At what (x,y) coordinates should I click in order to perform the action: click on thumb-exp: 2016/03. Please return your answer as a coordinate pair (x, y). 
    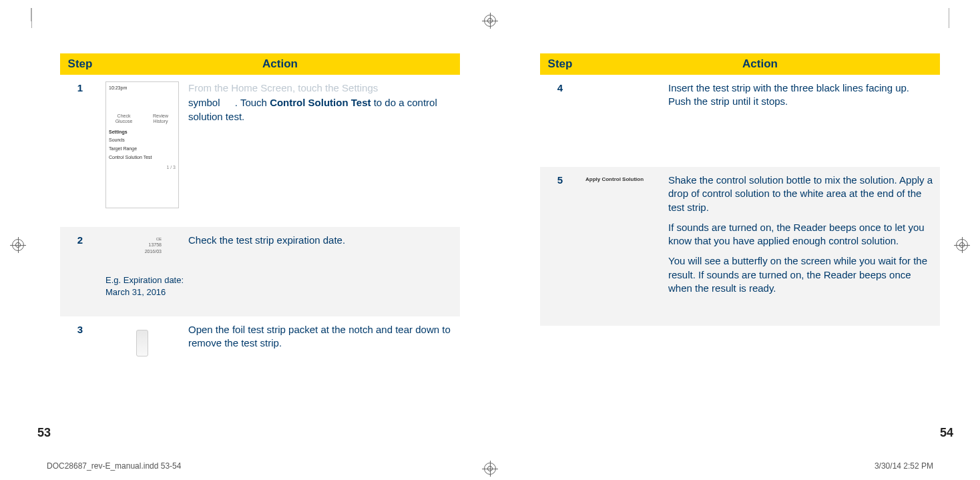
    Looking at the image, I should click on (134, 251).